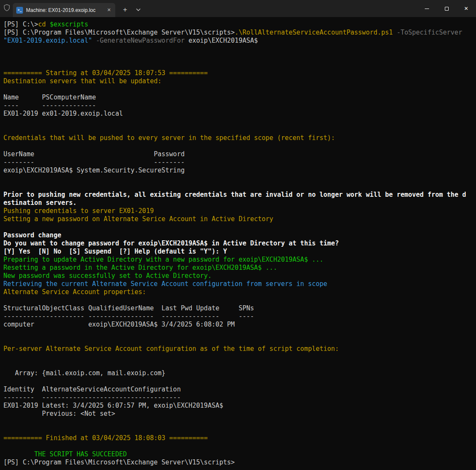  What do you see at coordinates (240, 243) in the screenshot?
I see `terminal-line: Do you want to change password for exoip…` at bounding box center [240, 243].